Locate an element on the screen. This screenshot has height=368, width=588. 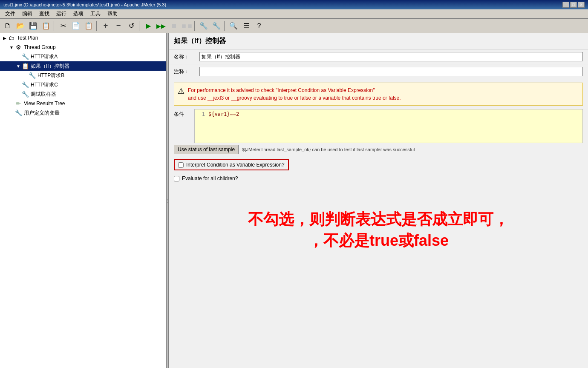
line-number: 1 is located at coordinates (201, 114).